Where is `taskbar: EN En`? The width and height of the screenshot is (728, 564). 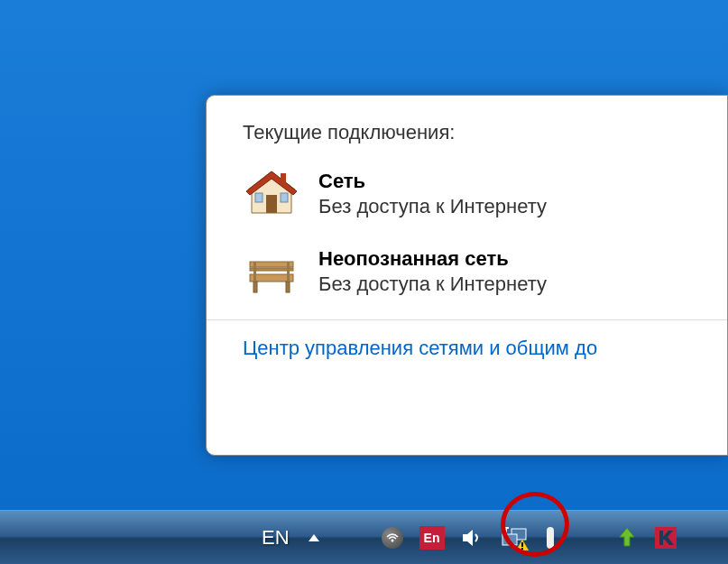
taskbar: EN En is located at coordinates (364, 537).